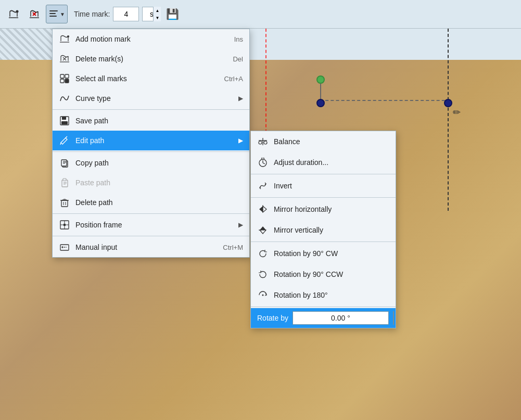  Describe the element at coordinates (332, 209) in the screenshot. I see `submenu-mirror-h-label: Mirror horizontally` at that location.